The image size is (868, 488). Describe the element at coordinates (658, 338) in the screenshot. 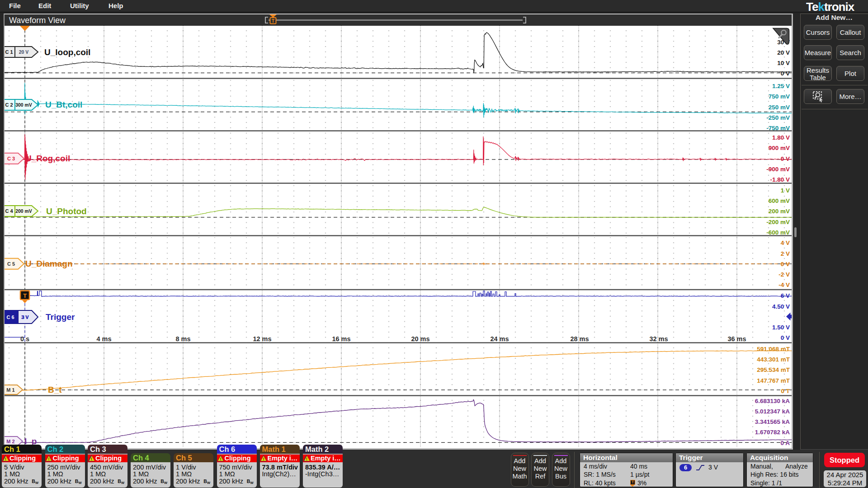

I see `svg-text: 32 ms` at that location.